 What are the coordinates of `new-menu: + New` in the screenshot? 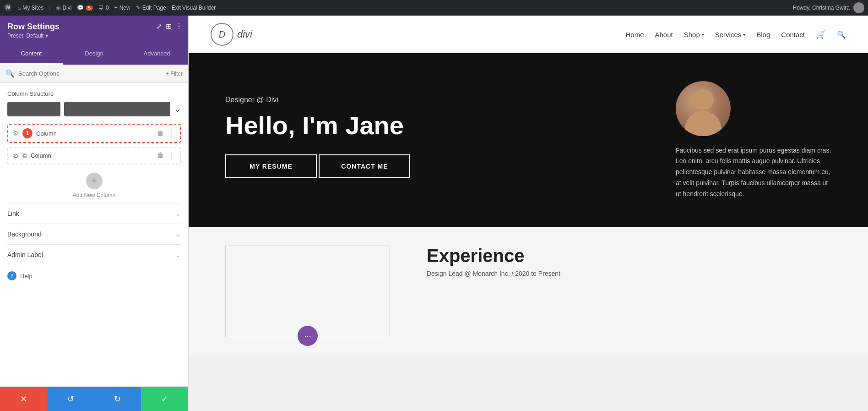 It's located at (123, 8).